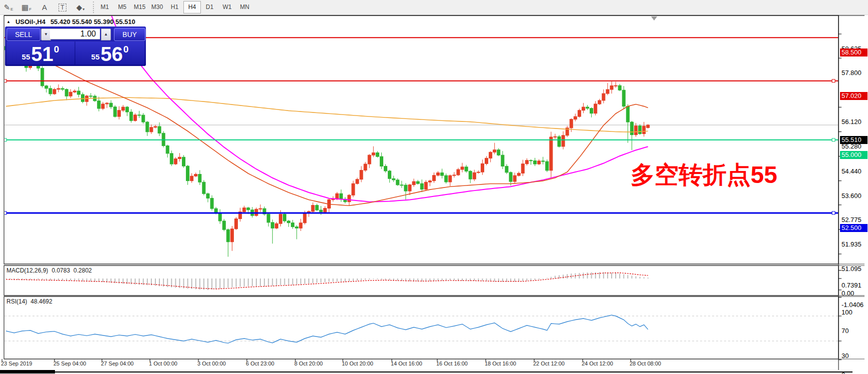  What do you see at coordinates (44, 8) in the screenshot?
I see `text-label-icon: A` at bounding box center [44, 8].